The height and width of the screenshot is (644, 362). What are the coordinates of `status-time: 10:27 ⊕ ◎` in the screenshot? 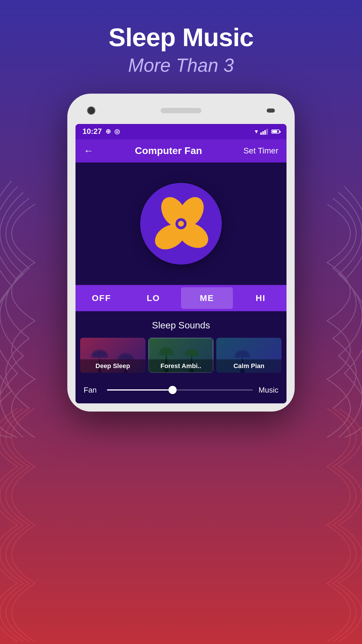 It's located at (101, 131).